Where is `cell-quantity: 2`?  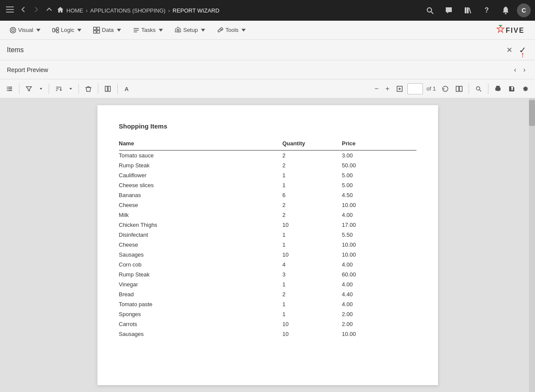 cell-quantity: 2 is located at coordinates (312, 294).